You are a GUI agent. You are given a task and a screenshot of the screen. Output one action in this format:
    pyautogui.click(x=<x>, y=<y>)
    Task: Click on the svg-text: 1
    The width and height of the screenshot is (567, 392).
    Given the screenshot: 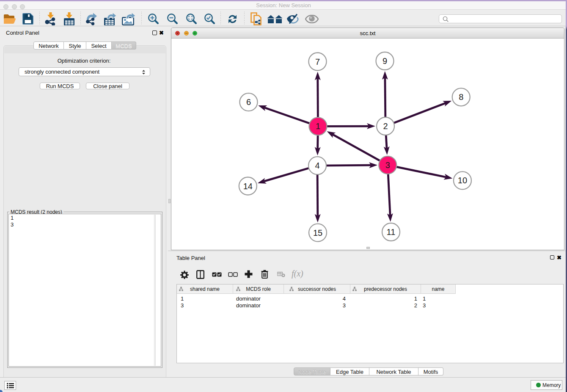 What is the action you would take?
    pyautogui.click(x=318, y=126)
    